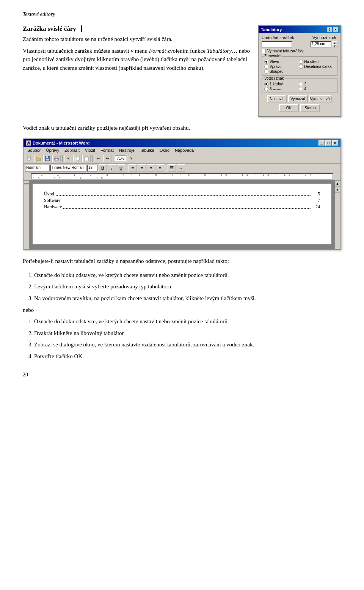  I want to click on radio-vlevo, so click(266, 61).